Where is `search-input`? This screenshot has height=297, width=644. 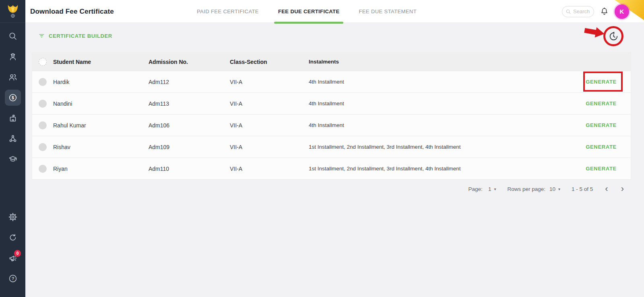
search-input is located at coordinates (582, 11).